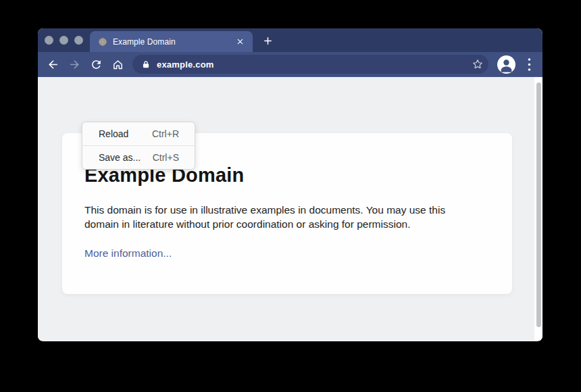  What do you see at coordinates (507, 65) in the screenshot?
I see `profile-button` at bounding box center [507, 65].